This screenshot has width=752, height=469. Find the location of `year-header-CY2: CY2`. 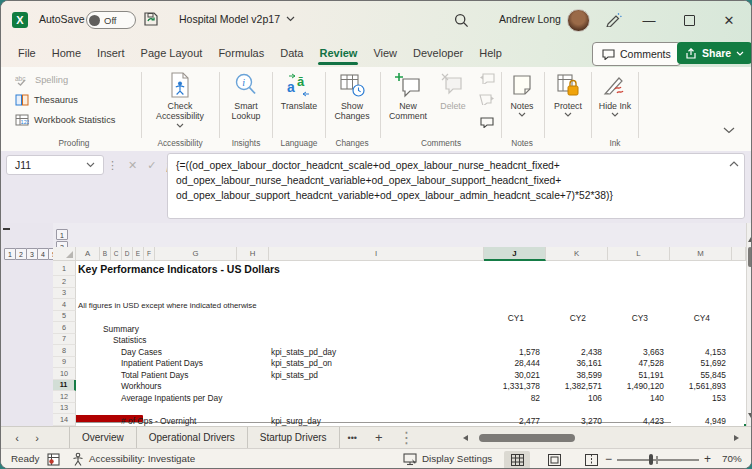

year-header-CY2: CY2 is located at coordinates (566, 318).